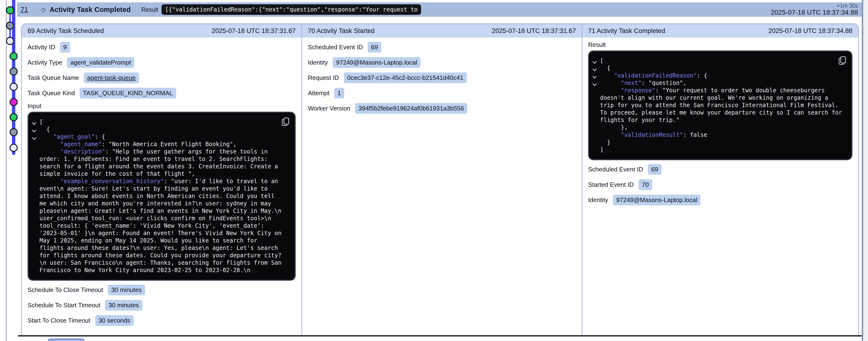 This screenshot has height=341, width=868. What do you see at coordinates (111, 78) in the screenshot?
I see `task-queue-link: agent-task-queue` at bounding box center [111, 78].